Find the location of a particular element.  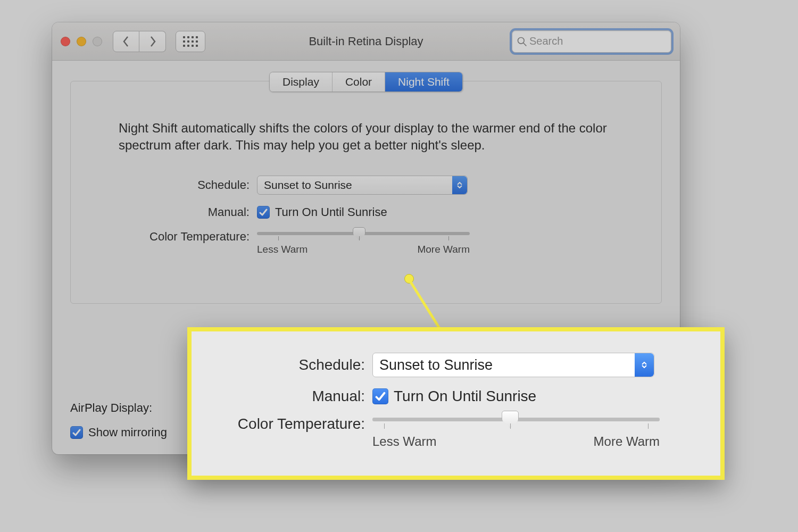

grid-icon is located at coordinates (190, 41).